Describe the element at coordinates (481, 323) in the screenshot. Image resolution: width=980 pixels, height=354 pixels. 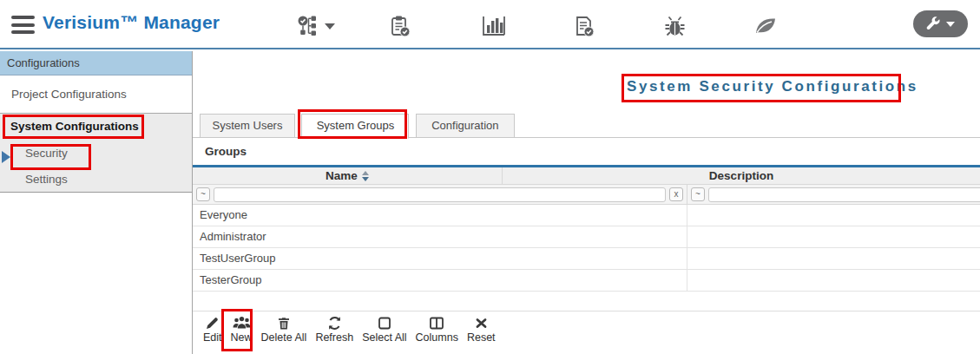
I see `x-icon` at that location.